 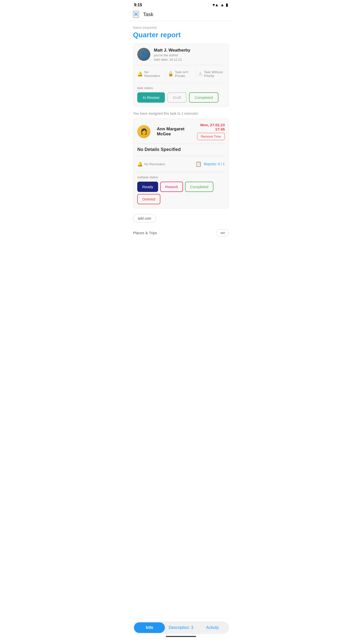 What do you see at coordinates (171, 187) in the screenshot?
I see `subtask-rework: Rework` at bounding box center [171, 187].